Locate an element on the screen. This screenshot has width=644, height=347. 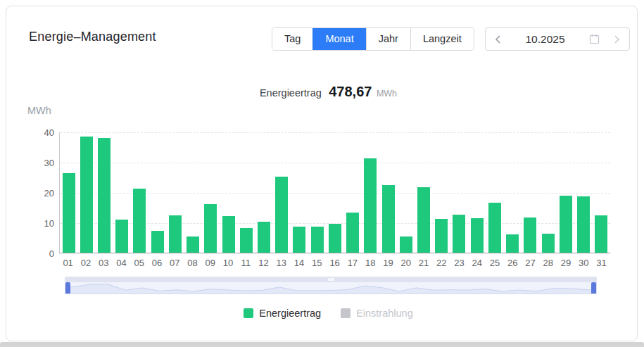
summary-value: 478,67 is located at coordinates (351, 92).